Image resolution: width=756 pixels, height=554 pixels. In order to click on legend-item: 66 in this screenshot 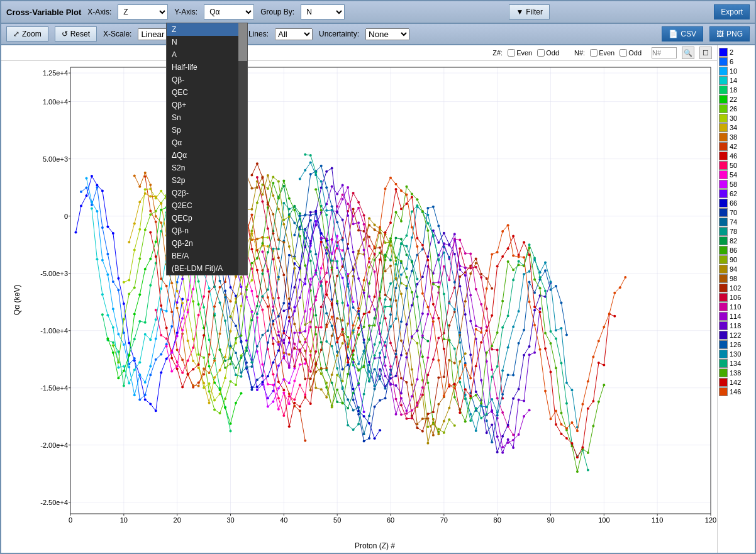, I will do `click(736, 203)`.